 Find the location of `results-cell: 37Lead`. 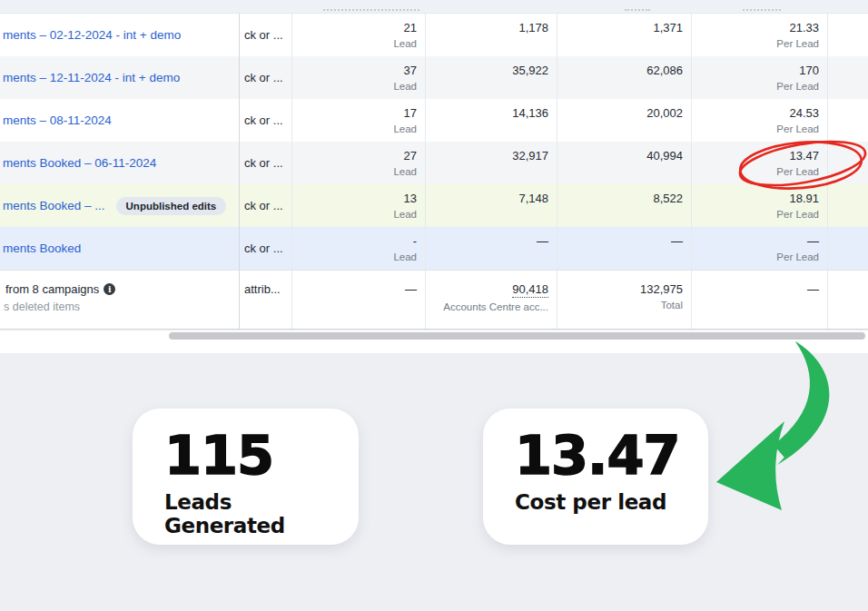

results-cell: 37Lead is located at coordinates (358, 78).